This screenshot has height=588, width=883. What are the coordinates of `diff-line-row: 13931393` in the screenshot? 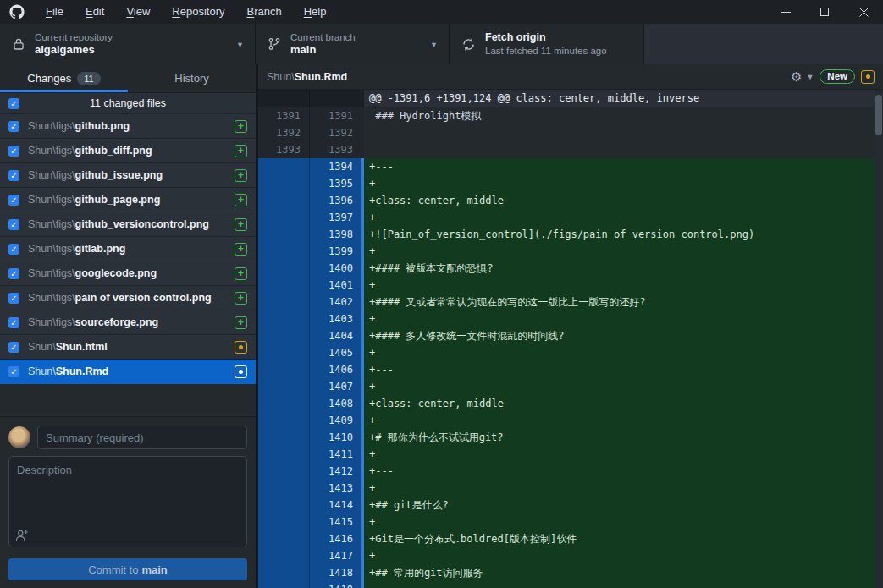 It's located at (571, 150).